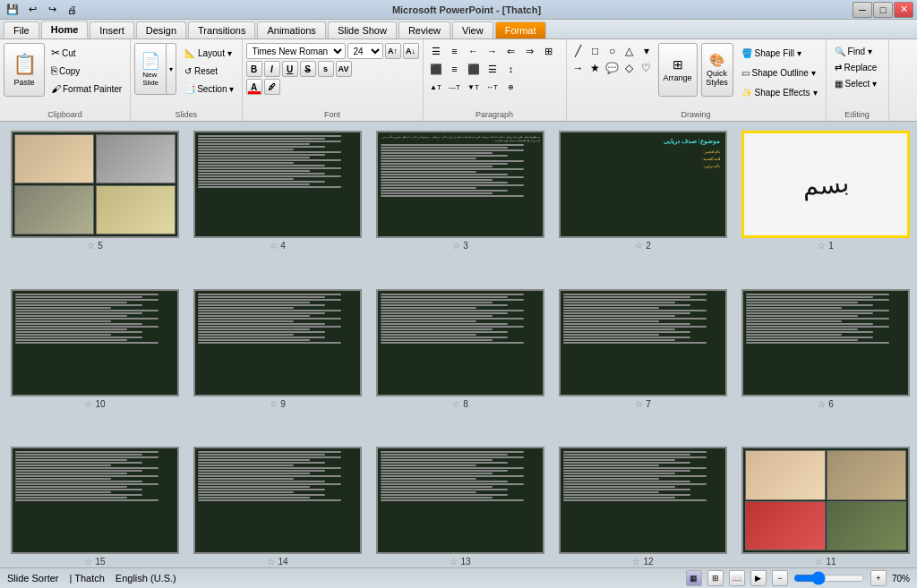 Image resolution: width=917 pixels, height=588 pixels. I want to click on align-center-button: ≡, so click(455, 69).